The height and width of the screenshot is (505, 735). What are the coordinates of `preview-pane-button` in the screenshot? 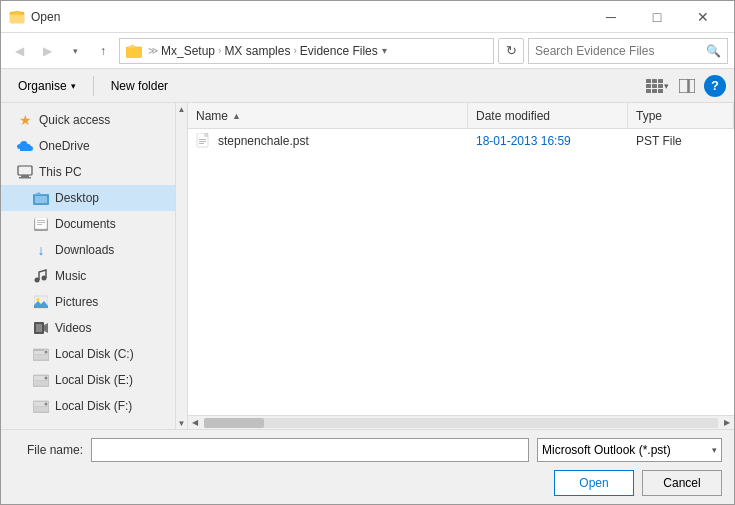 It's located at (687, 86).